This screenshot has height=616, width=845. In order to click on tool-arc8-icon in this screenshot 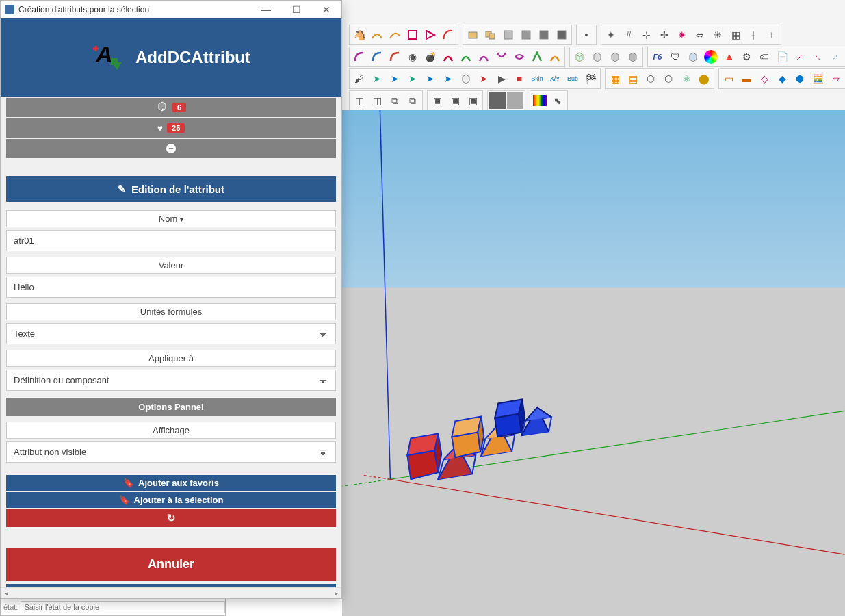, I will do `click(519, 57)`.